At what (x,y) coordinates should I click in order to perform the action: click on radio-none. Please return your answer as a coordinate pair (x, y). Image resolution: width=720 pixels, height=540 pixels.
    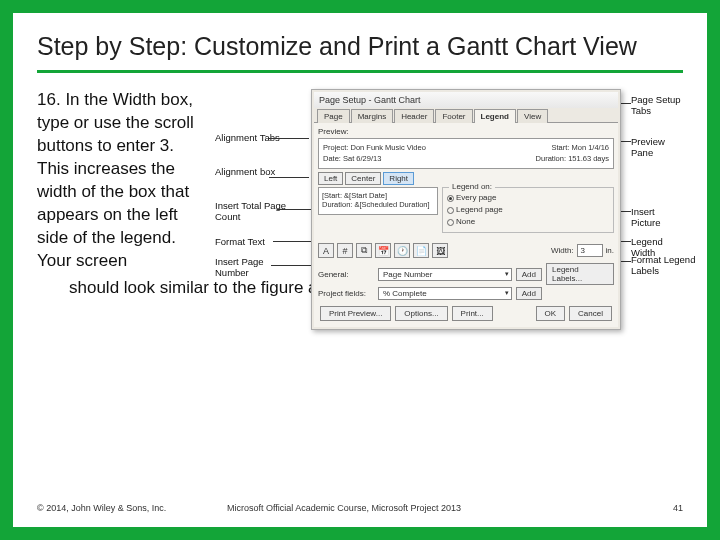
    Looking at the image, I should click on (450, 222).